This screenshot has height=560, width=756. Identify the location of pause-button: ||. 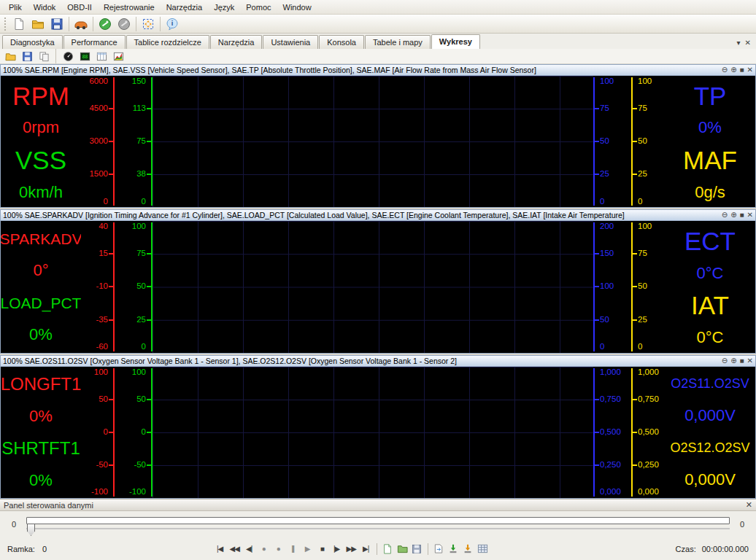
(293, 548).